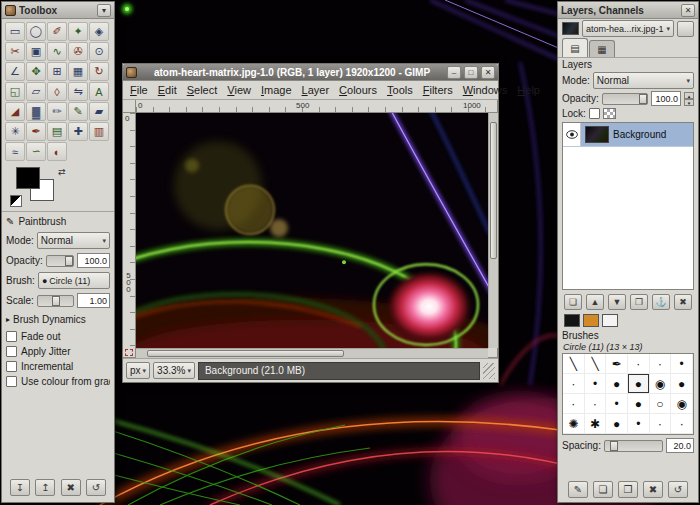  Describe the element at coordinates (36, 152) in the screenshot. I see `tool-smudge: ∽` at that location.